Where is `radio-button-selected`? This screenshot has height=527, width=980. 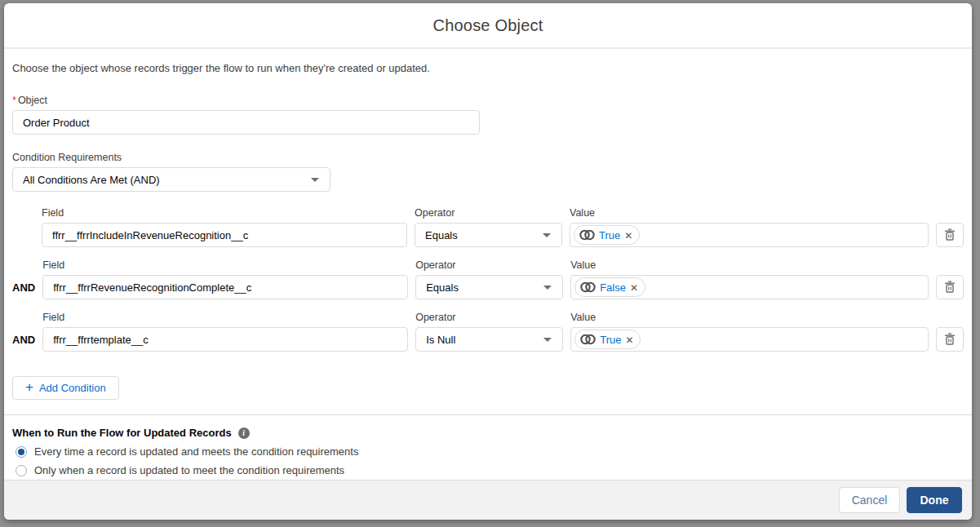 radio-button-selected is located at coordinates (21, 452).